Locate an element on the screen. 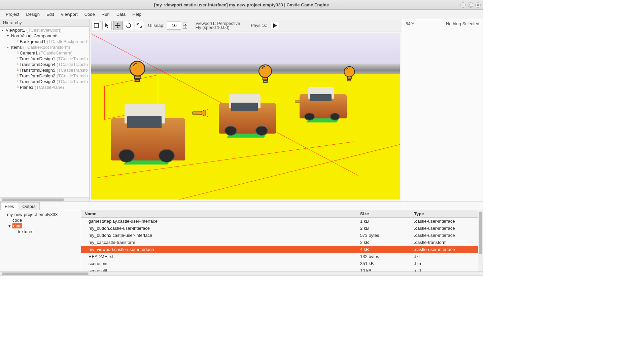  file-row: scene.bin351 kB.bin is located at coordinates (279, 264).